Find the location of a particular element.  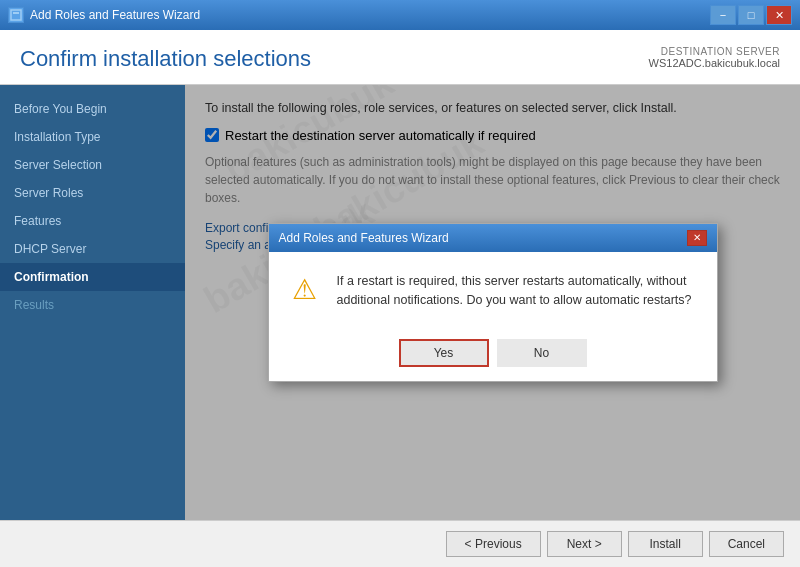

title-bar-title: Add Roles and Features Wizard is located at coordinates (115, 15).